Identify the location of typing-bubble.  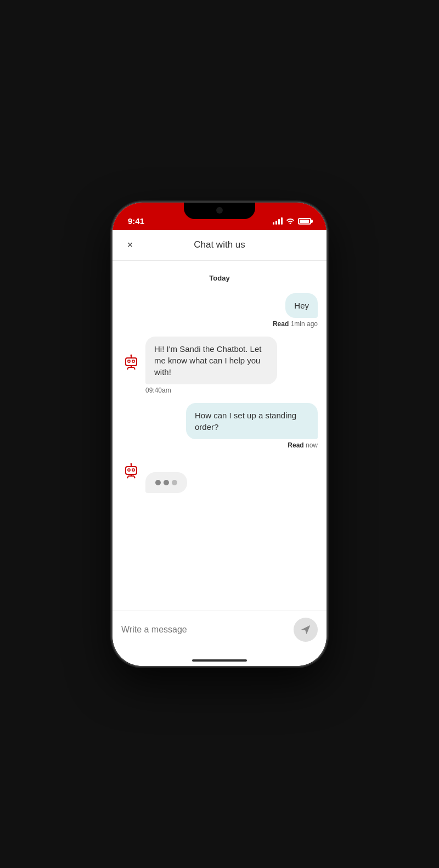
(166, 483).